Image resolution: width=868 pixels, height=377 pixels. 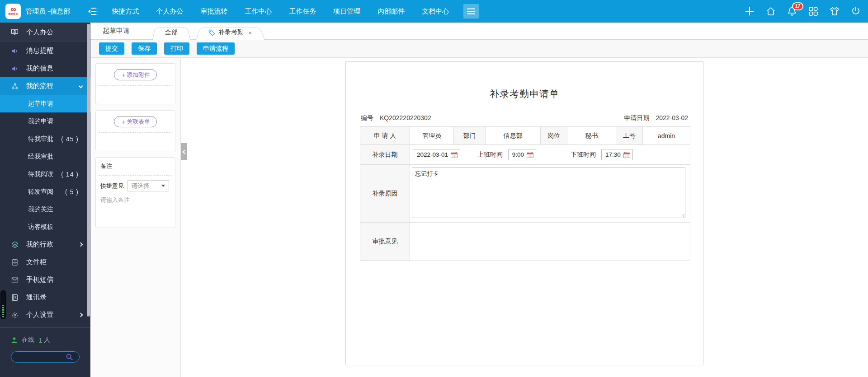 I want to click on chevron-left-icon, so click(x=185, y=152).